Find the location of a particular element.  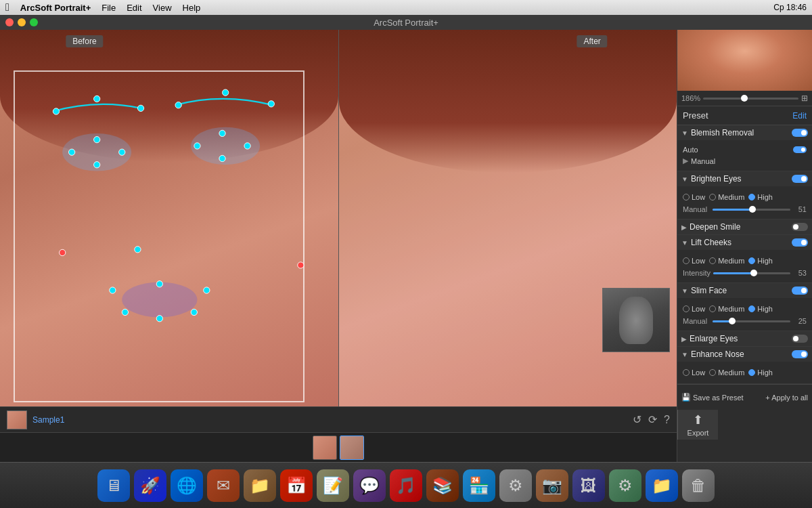

dock-launchpad: 🚀 is located at coordinates (150, 486).